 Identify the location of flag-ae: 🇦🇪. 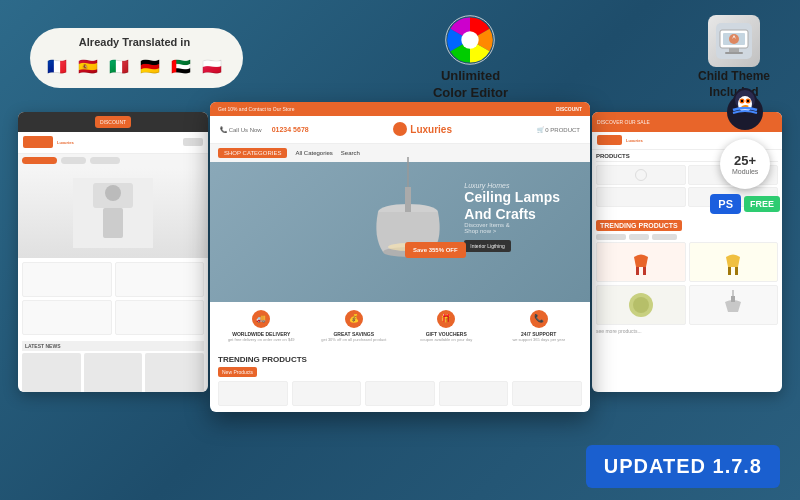
(181, 67).